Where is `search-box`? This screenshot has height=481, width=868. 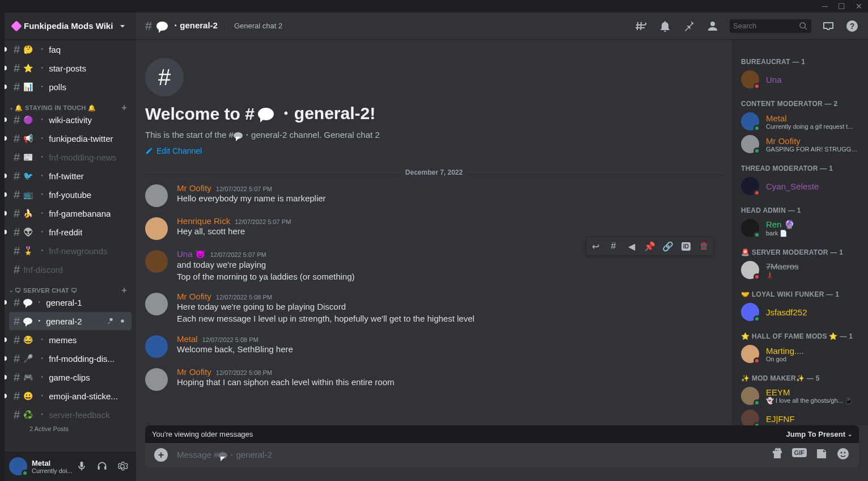
search-box is located at coordinates (770, 26).